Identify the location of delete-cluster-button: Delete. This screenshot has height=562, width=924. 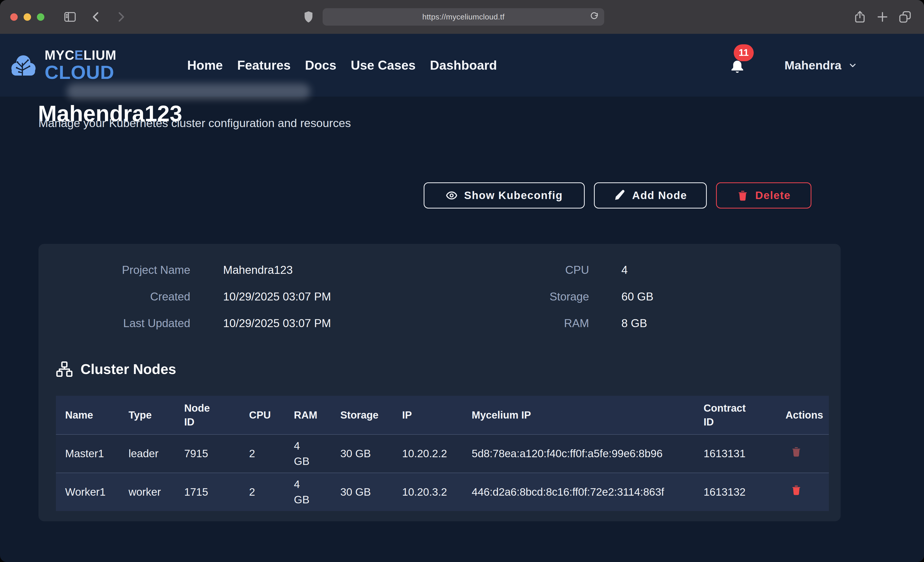
(764, 196).